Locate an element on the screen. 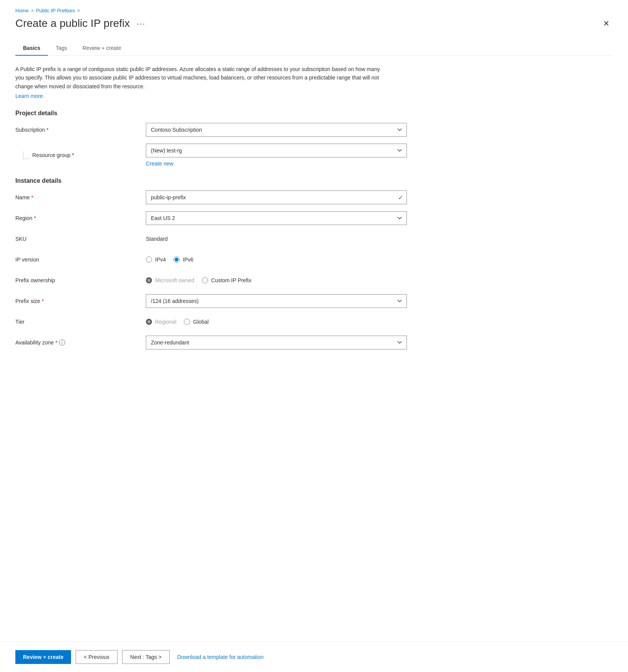  close-button: ✕ is located at coordinates (607, 23).